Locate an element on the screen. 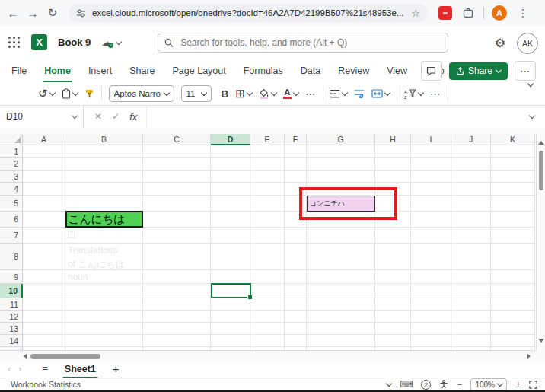 This screenshot has height=392, width=545. column-header-G: G is located at coordinates (341, 140).